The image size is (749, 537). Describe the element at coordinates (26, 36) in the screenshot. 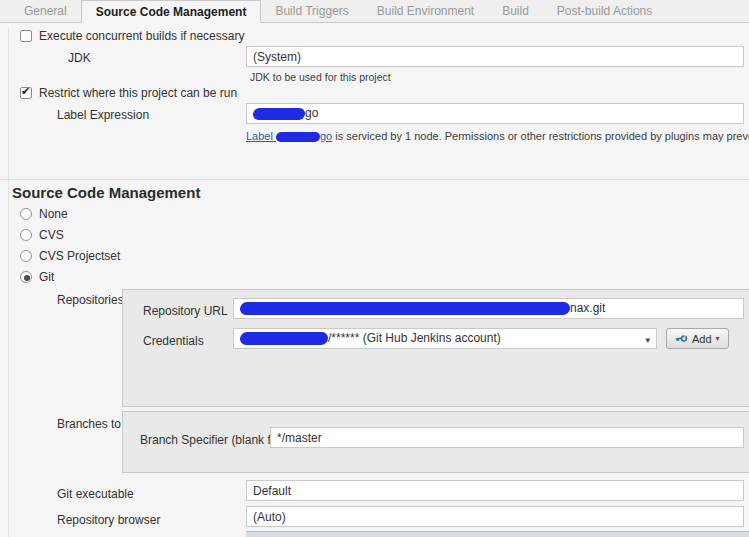

I see `concurrent-builds-checkbox` at that location.